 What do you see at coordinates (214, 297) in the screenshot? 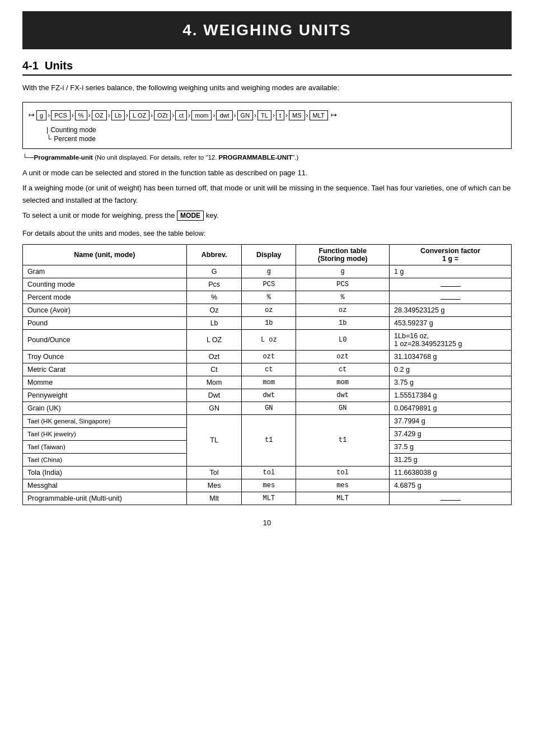
I see `cell-abbrev: %` at bounding box center [214, 297].